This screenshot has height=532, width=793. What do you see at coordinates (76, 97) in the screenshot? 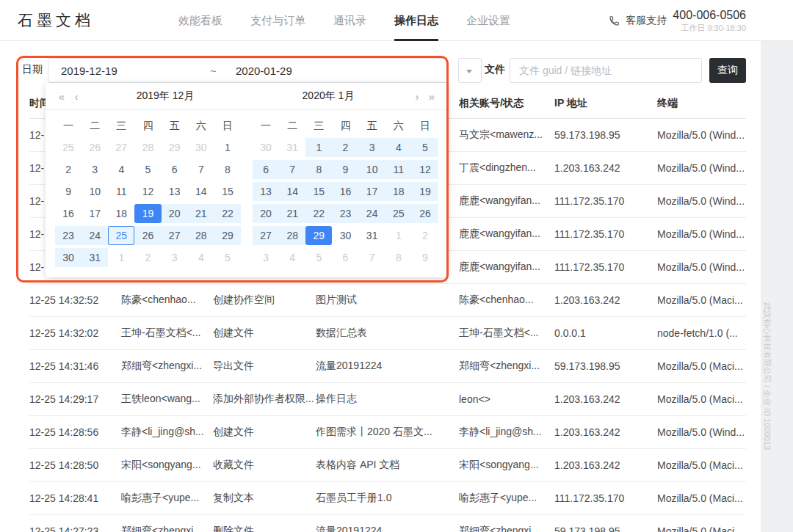
I see `prev-month-icon: ‹` at bounding box center [76, 97].